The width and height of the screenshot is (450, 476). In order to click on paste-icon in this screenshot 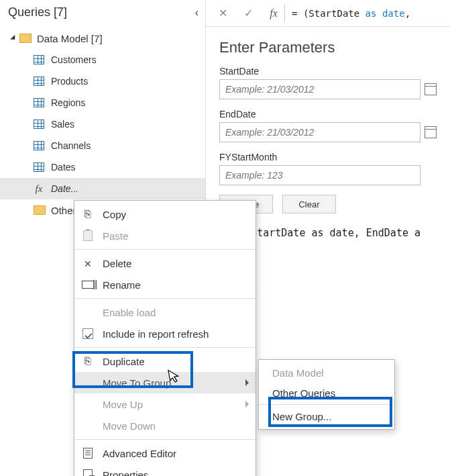, I will do `click(88, 236)`.